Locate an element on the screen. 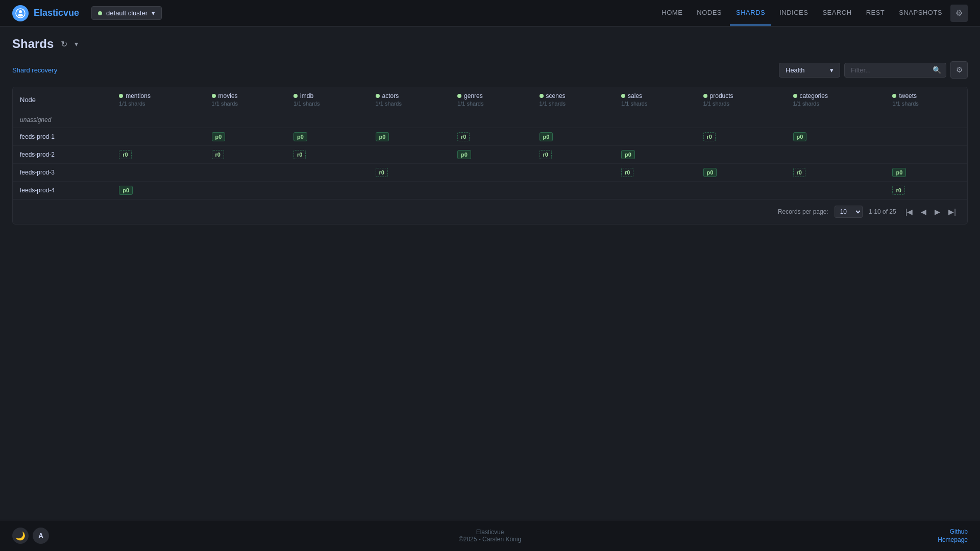 The width and height of the screenshot is (980, 551). records-per-page-label: Records per page: is located at coordinates (803, 212).